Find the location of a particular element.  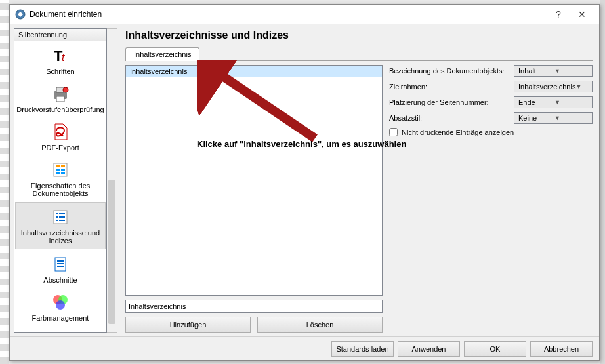

toc-name-input is located at coordinates (254, 306).